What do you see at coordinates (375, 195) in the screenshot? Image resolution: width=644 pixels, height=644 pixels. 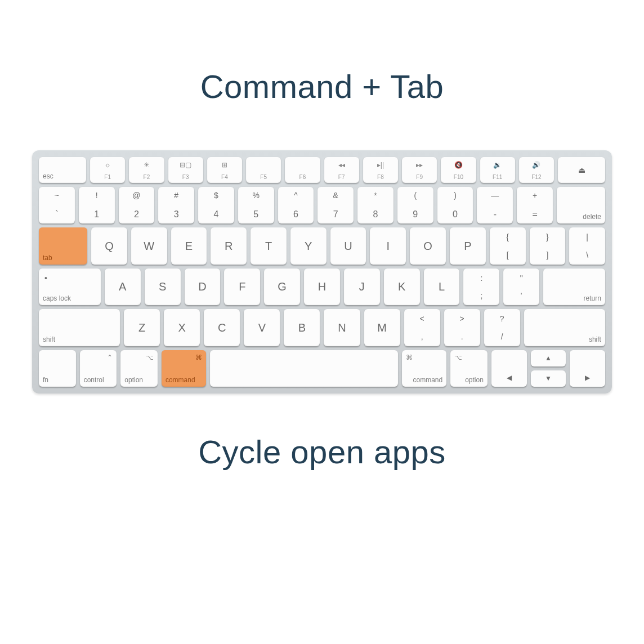 I see `key-upper: *` at bounding box center [375, 195].